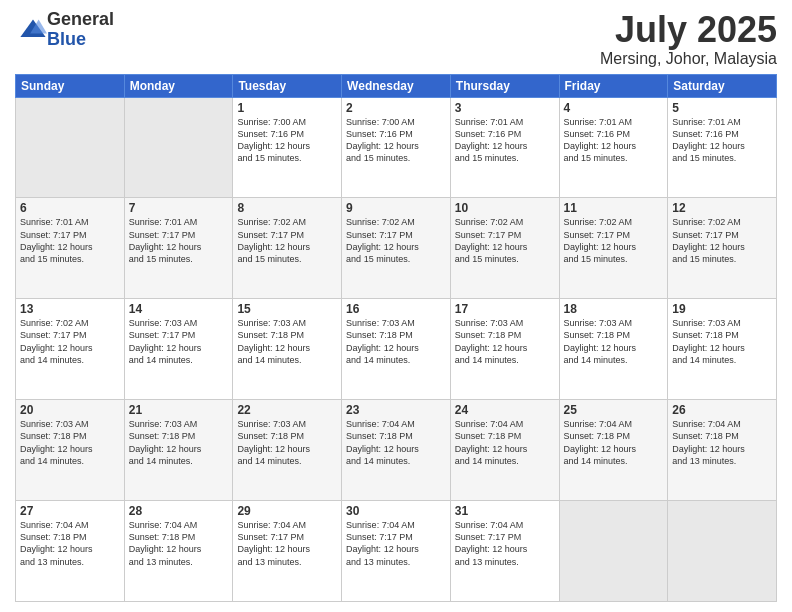  What do you see at coordinates (688, 59) in the screenshot?
I see `location-title: Mersing, Johor, Malaysia` at bounding box center [688, 59].